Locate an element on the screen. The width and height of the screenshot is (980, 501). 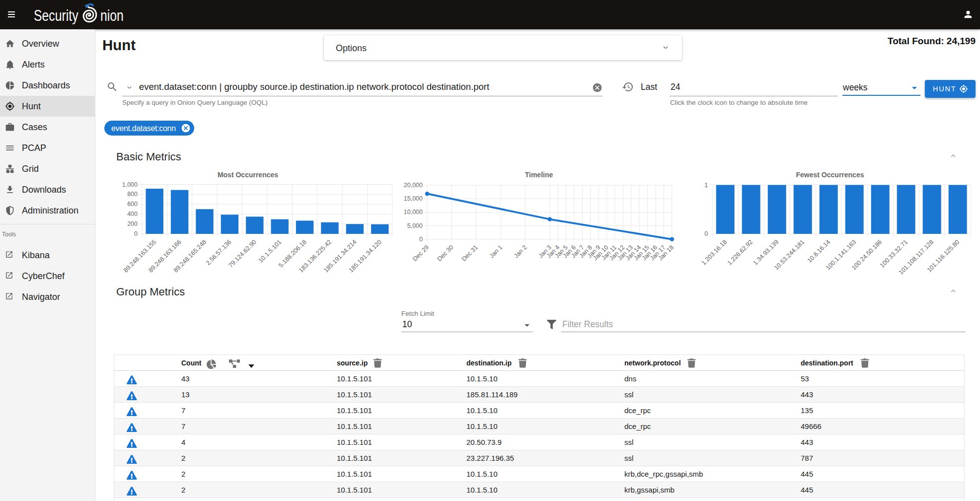
svg-text: Dec 31 is located at coordinates (470, 253).